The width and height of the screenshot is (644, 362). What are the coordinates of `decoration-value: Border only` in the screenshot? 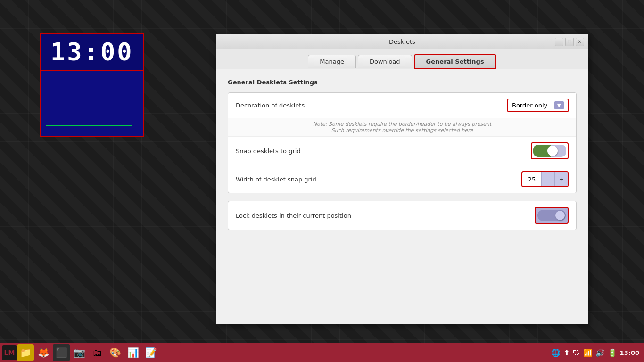 It's located at (530, 106).